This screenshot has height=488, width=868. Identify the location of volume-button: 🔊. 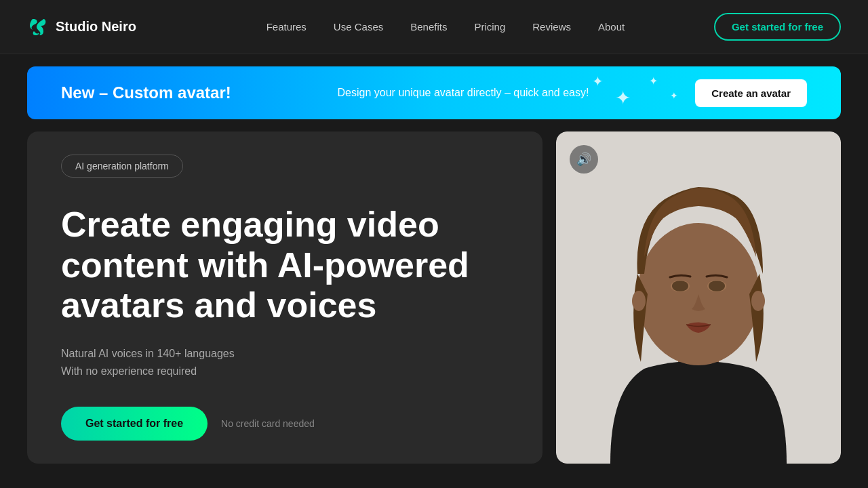
(584, 159).